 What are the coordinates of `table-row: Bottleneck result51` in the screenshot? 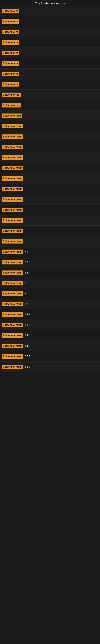 It's located at (50, 283).